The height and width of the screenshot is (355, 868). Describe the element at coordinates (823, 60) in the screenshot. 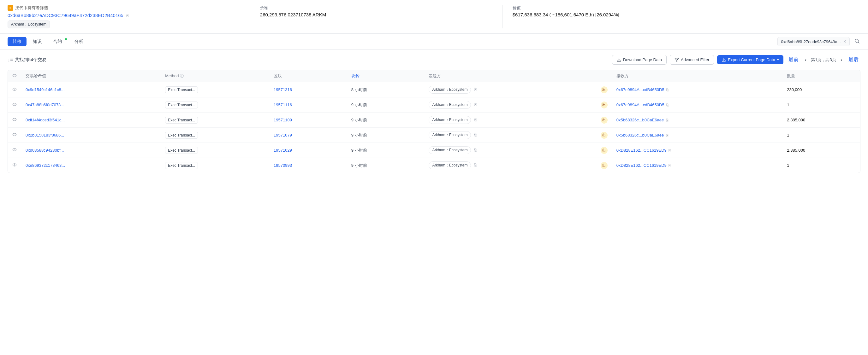

I see `page-info: 第1页，共3页` at that location.